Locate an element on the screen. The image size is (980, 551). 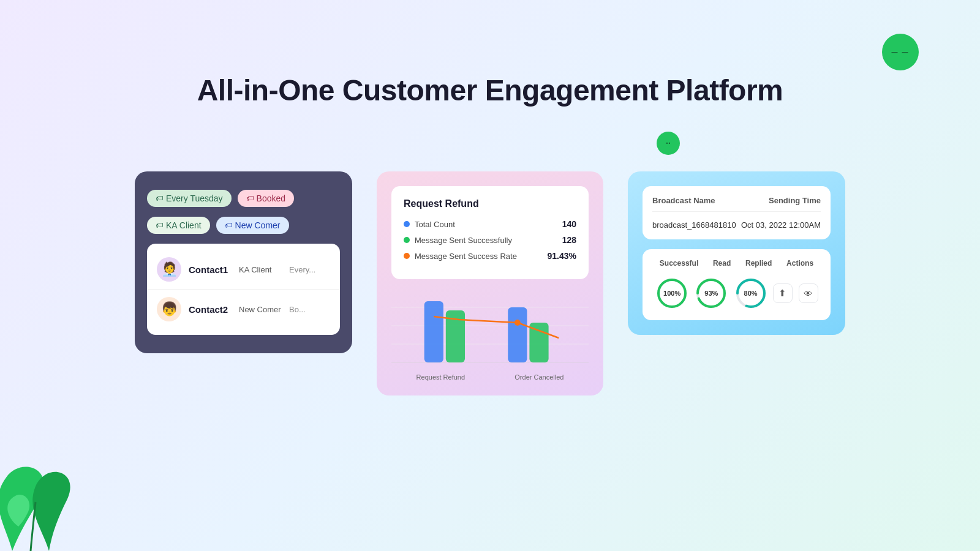
analytics-panel: Request Refund Total Count 140 Message S… is located at coordinates (490, 233).